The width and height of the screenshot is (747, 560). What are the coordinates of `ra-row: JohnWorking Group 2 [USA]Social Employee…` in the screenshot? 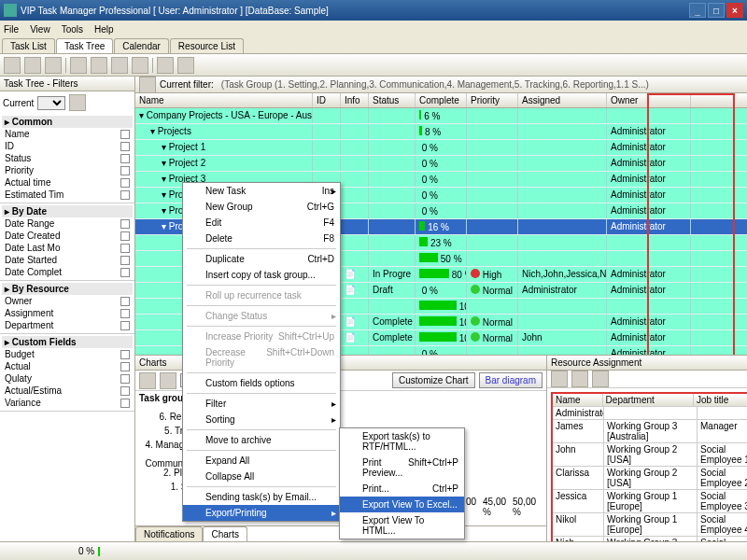 It's located at (650, 455).